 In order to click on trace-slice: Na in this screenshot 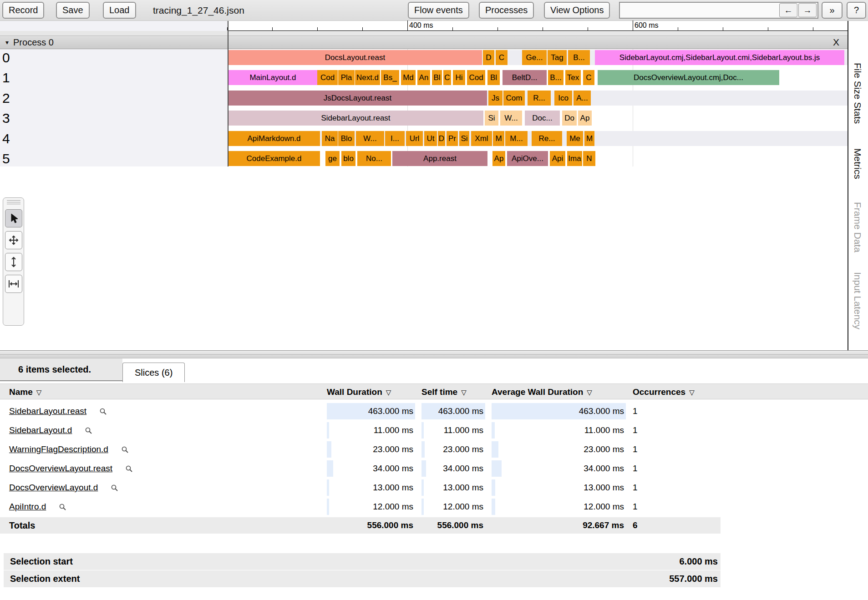, I will do `click(330, 138)`.